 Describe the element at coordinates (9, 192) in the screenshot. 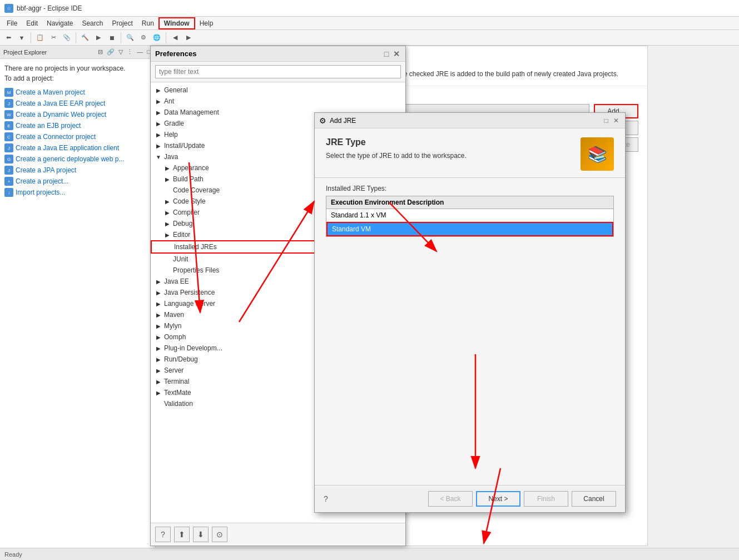

I see `link-icon-import: ↓` at that location.